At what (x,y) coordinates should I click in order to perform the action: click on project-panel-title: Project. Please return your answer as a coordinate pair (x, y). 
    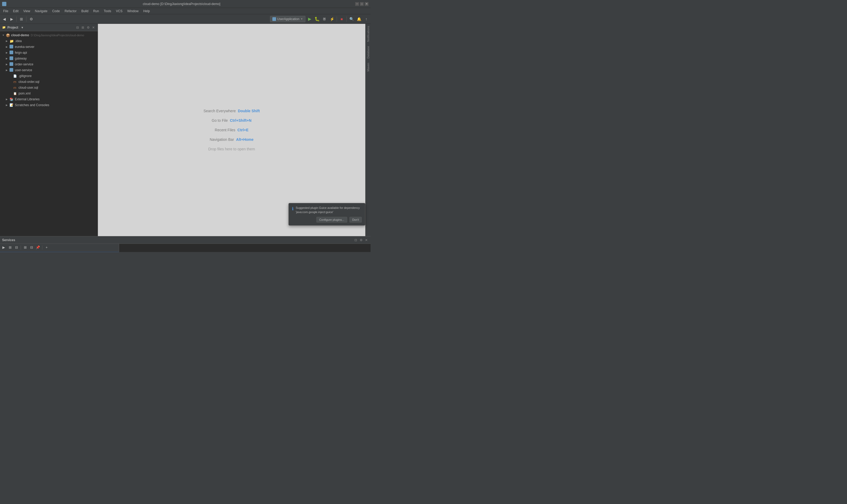
    Looking at the image, I should click on (13, 28).